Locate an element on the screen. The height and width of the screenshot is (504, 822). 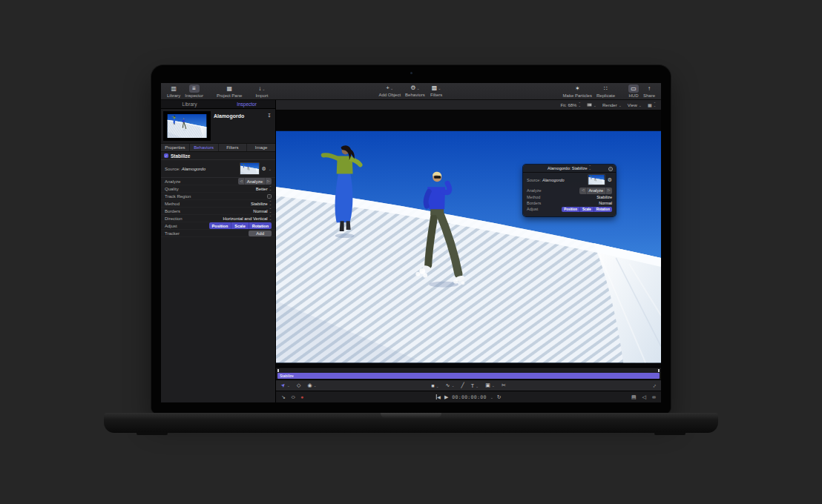
hud-source-thumbnail is located at coordinates (596, 179).